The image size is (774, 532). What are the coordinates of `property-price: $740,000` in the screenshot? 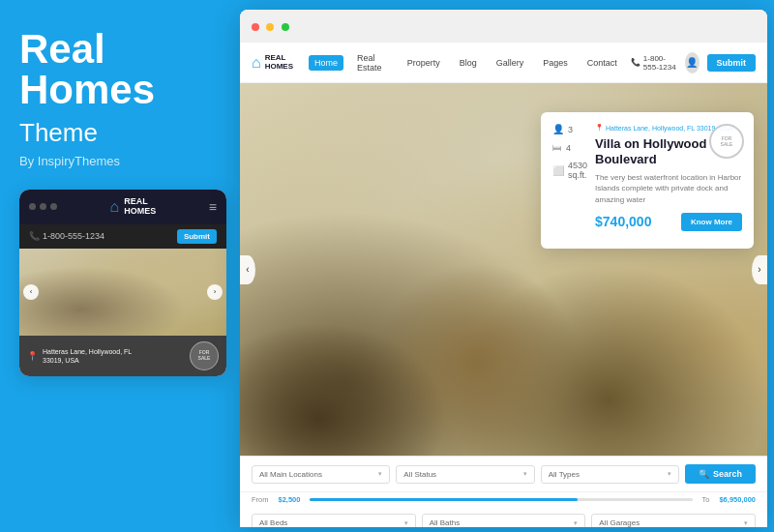 It's located at (623, 222).